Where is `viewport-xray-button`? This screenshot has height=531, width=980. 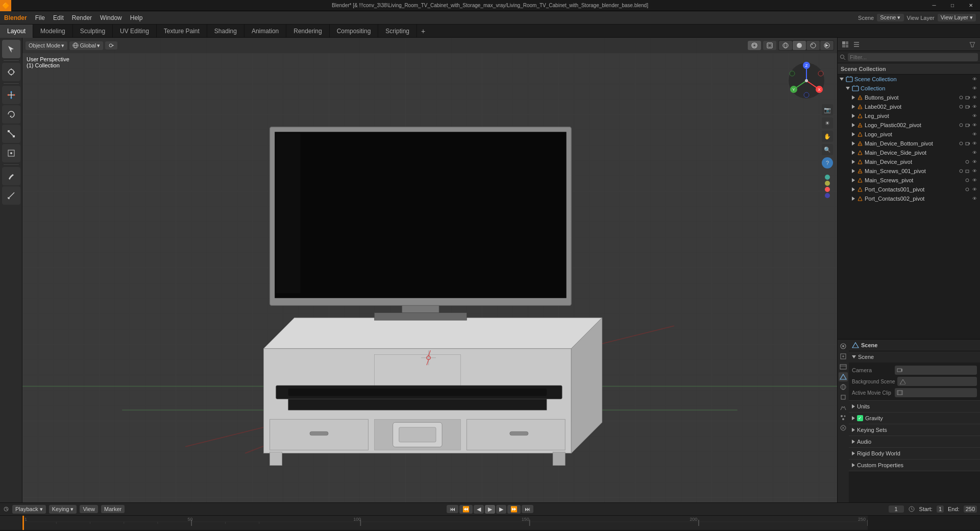
viewport-xray-button is located at coordinates (770, 45).